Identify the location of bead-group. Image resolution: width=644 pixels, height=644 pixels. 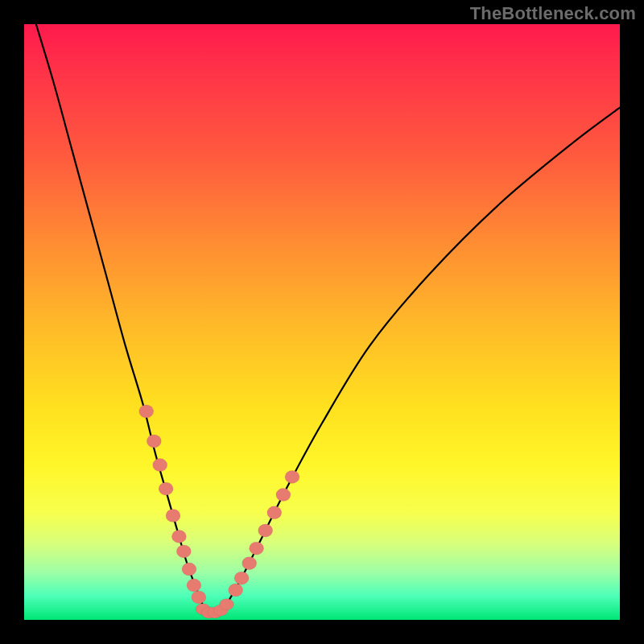
(219, 512).